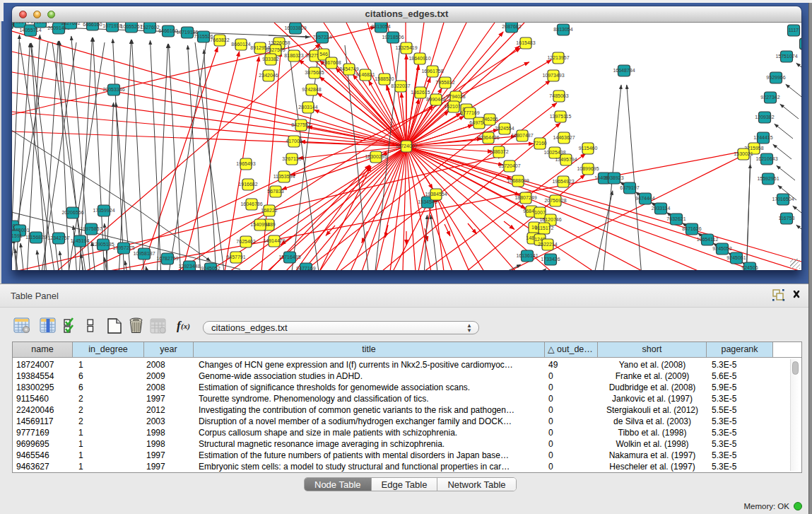 Image resolution: width=812 pixels, height=514 pixels. Describe the element at coordinates (112, 25) in the screenshot. I see `svg-text: 1071918` at that location.